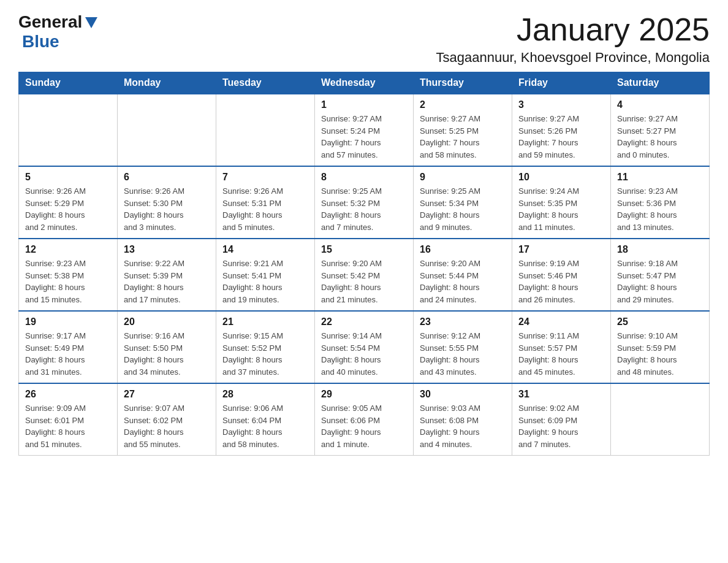 This screenshot has width=728, height=563. Describe the element at coordinates (69, 83) in the screenshot. I see `calendar-header-sunday: Sunday` at that location.